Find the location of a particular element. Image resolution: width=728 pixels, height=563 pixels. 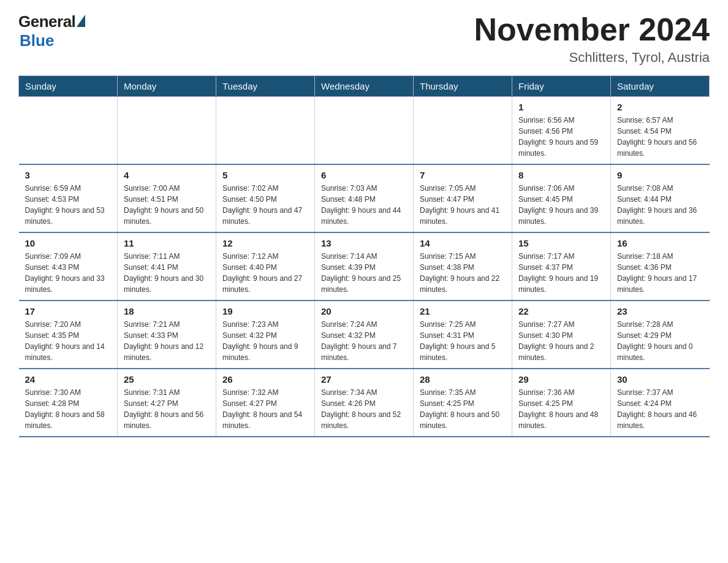

calendar-day-cell: 18Sunrise: 7:21 AMSunset: 4:33 PMDayligh… is located at coordinates (167, 335).